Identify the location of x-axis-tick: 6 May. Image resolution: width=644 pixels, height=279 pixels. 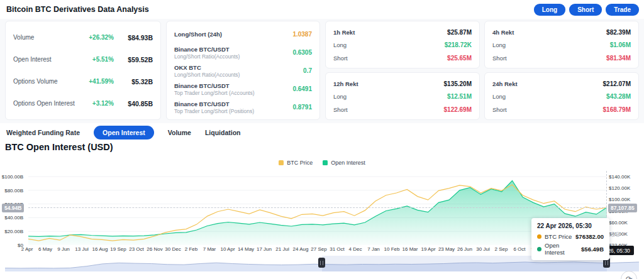
(45, 249).